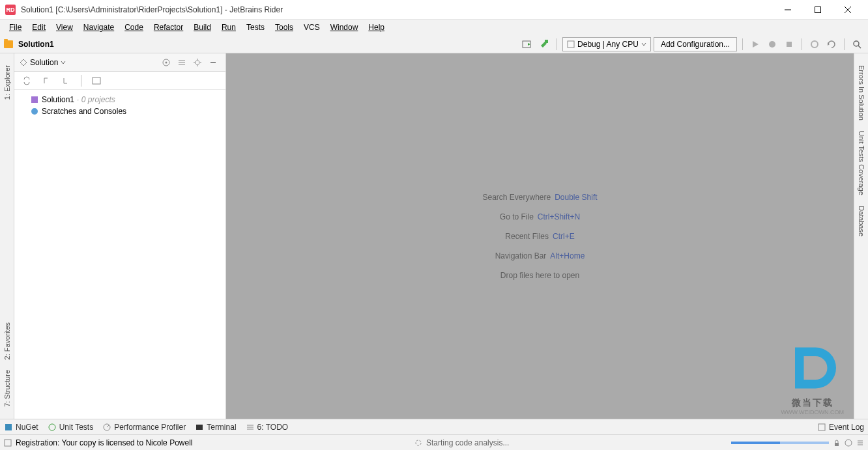 The height and width of the screenshot is (450, 868). I want to click on lock-icon, so click(837, 443).